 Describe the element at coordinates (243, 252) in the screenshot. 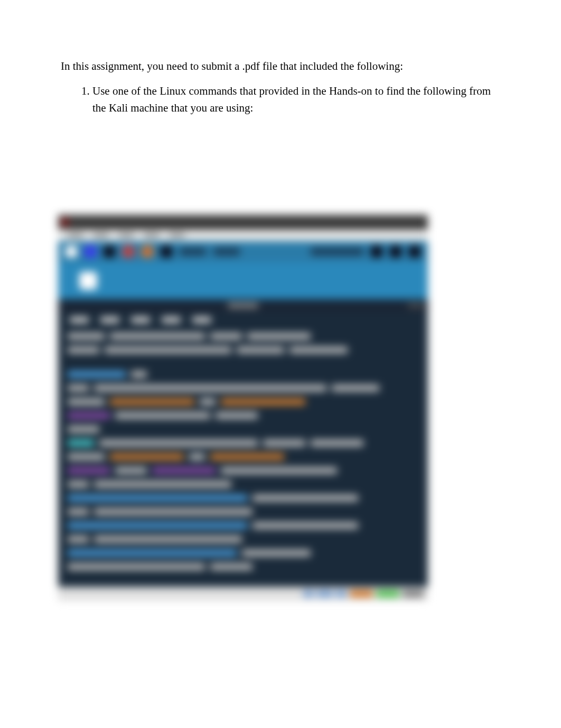

I see `kali-toolbar` at that location.